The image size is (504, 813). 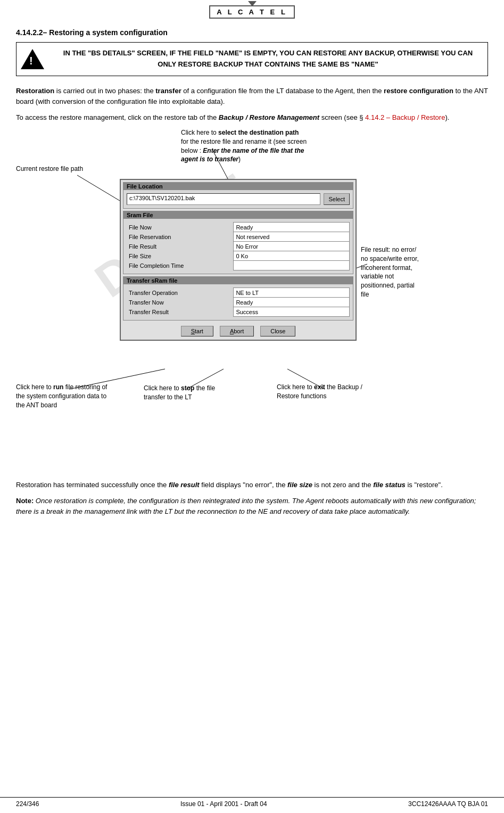 I want to click on logo-arrow-icon, so click(x=252, y=4).